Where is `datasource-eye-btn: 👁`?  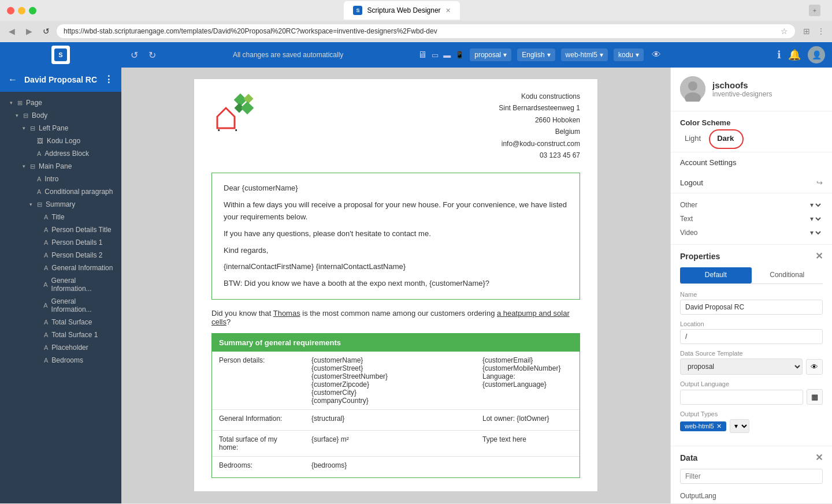
datasource-eye-btn: 👁 is located at coordinates (815, 367).